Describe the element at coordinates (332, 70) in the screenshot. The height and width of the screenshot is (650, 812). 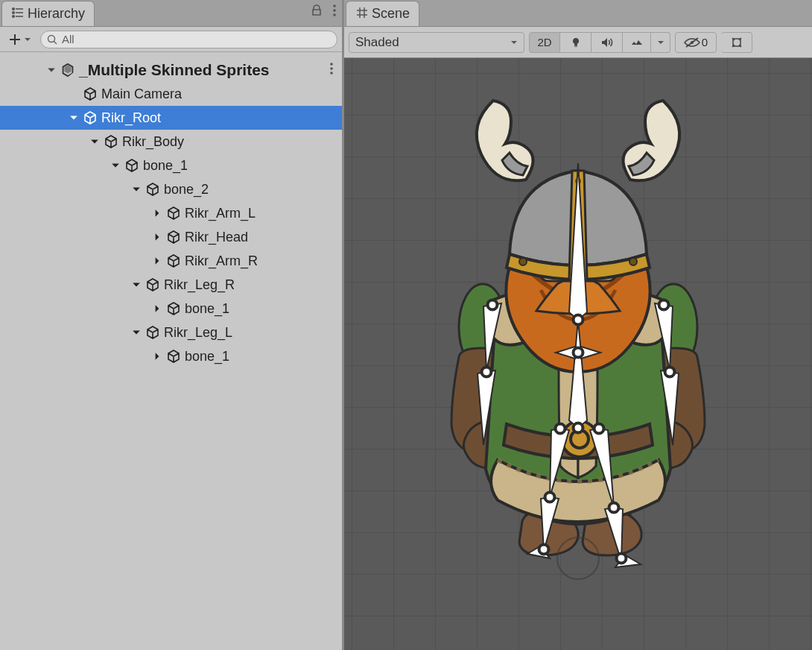
I see `scene-menu-icon` at that location.